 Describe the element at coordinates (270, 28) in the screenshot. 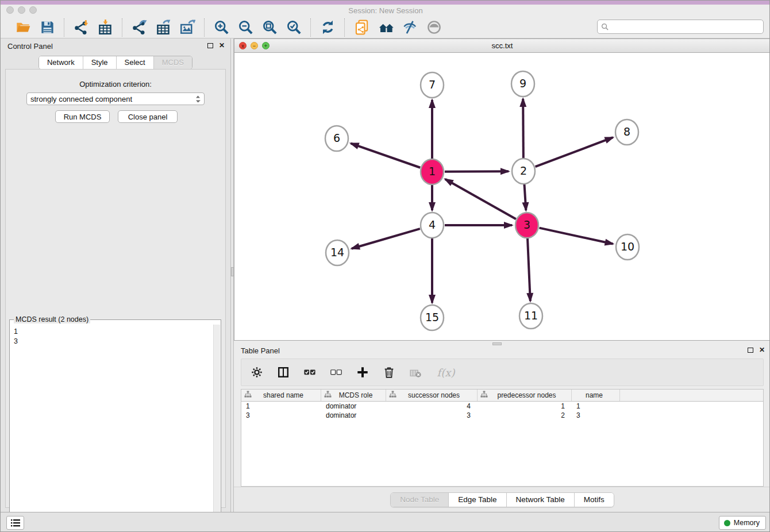

I see `zoom-fit-icon` at that location.